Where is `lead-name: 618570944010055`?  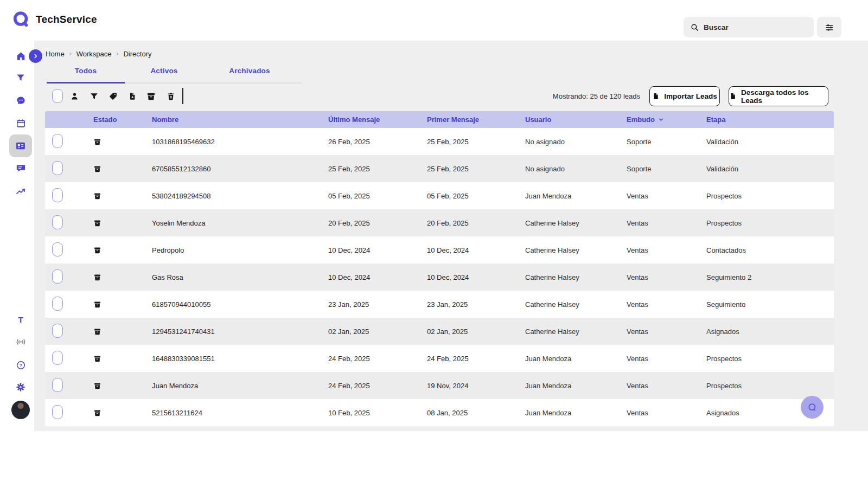
lead-name: 618570944010055 is located at coordinates (240, 305).